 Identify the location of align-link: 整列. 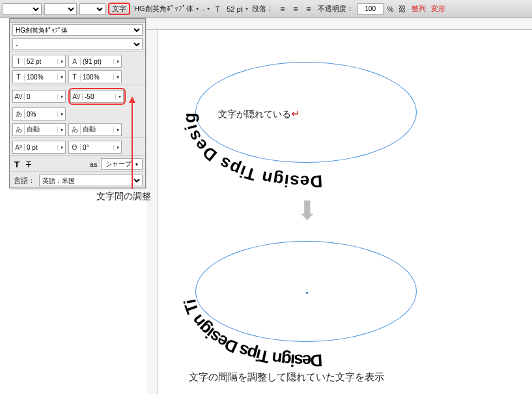
(419, 9).